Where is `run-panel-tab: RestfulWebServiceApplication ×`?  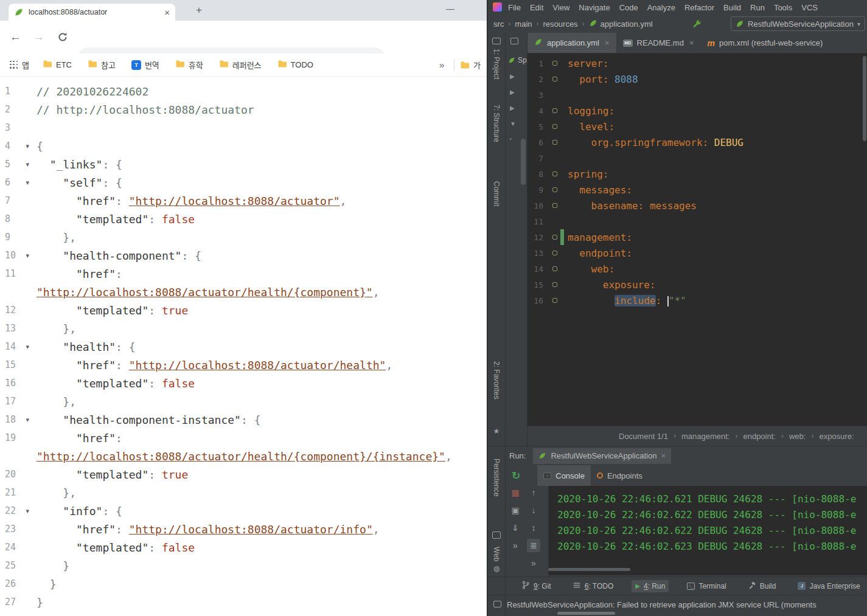
run-panel-tab: RestfulWebServiceApplication × is located at coordinates (602, 456).